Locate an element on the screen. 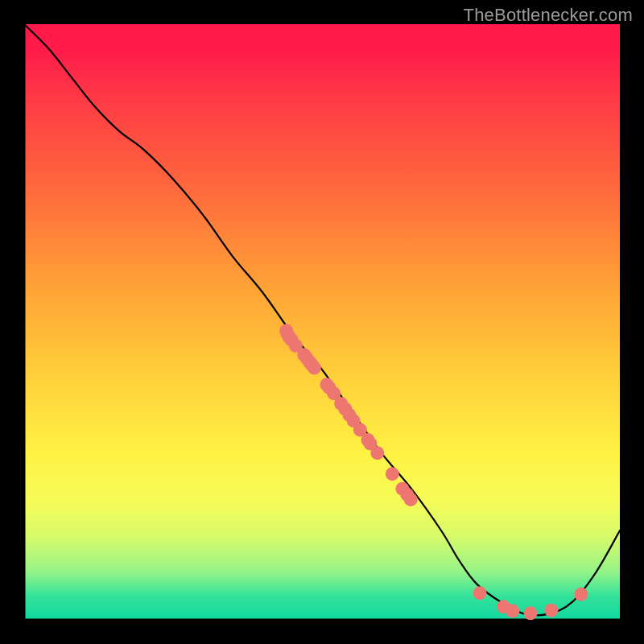 The height and width of the screenshot is (644, 644). watermark-text: TheBottlenecker.com is located at coordinates (548, 15).